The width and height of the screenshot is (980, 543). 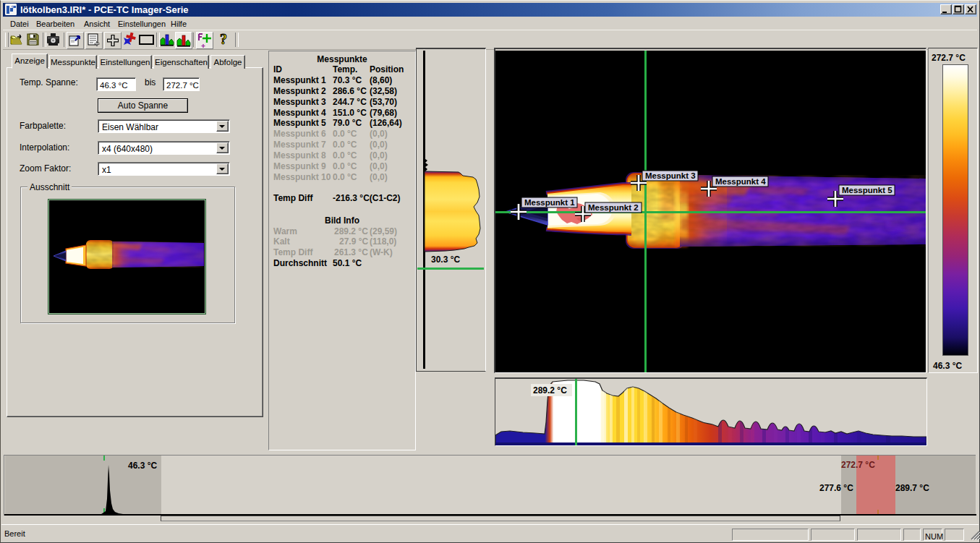 What do you see at coordinates (670, 176) in the screenshot?
I see `svg-text: Messpunkt 3` at bounding box center [670, 176].